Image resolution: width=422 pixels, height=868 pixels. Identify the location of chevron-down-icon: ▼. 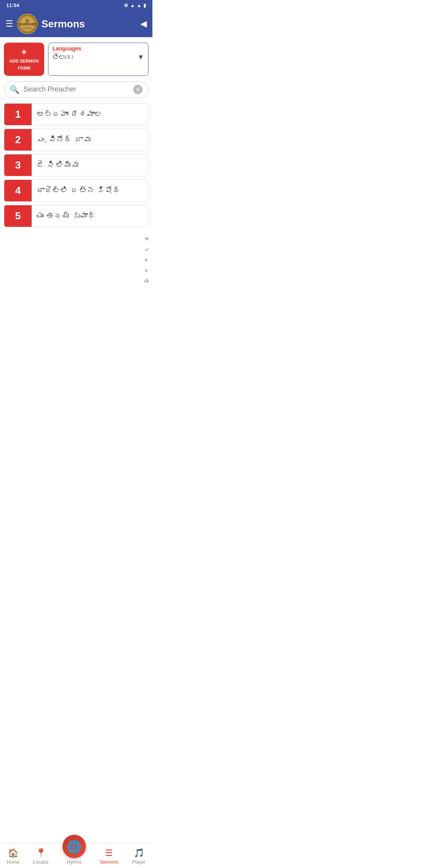
(141, 57).